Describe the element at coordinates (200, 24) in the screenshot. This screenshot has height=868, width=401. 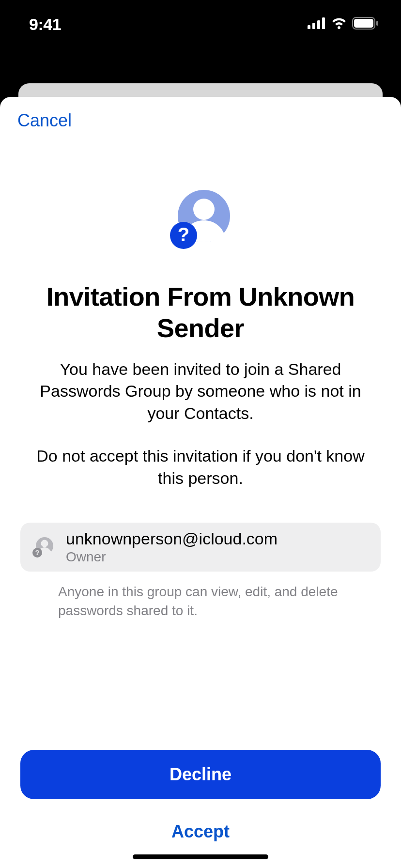
I see `status-bar: 9:41` at that location.